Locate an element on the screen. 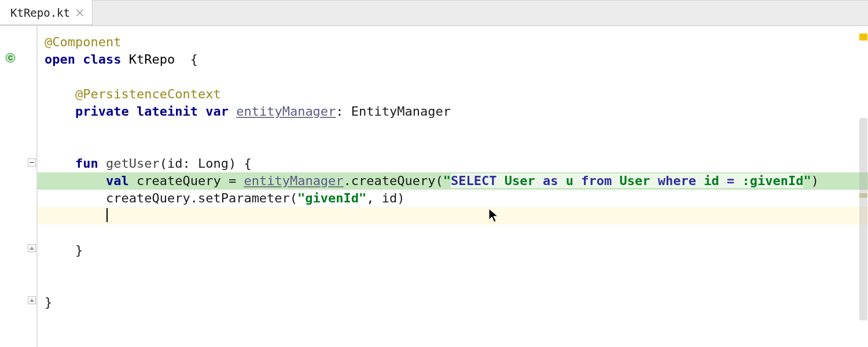  warning-marker is located at coordinates (863, 37).